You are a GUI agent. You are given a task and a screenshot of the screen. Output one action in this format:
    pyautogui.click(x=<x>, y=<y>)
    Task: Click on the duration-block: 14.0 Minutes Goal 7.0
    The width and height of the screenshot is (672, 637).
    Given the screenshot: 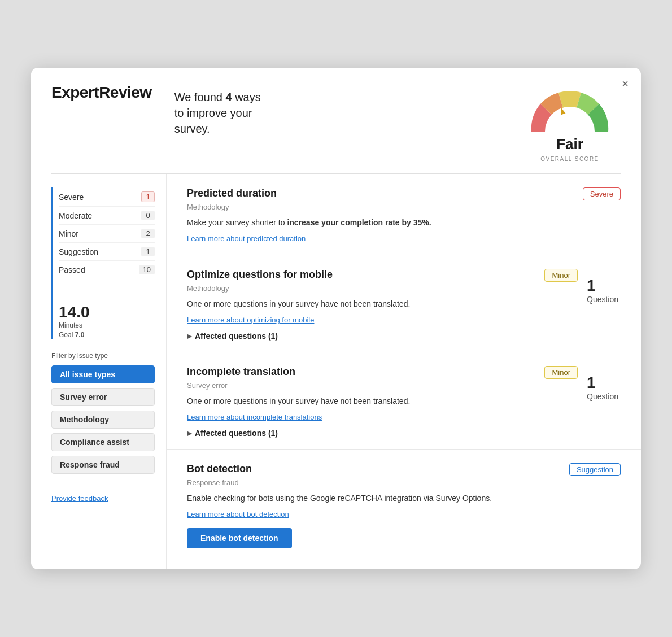 What is the action you would take?
    pyautogui.click(x=107, y=317)
    